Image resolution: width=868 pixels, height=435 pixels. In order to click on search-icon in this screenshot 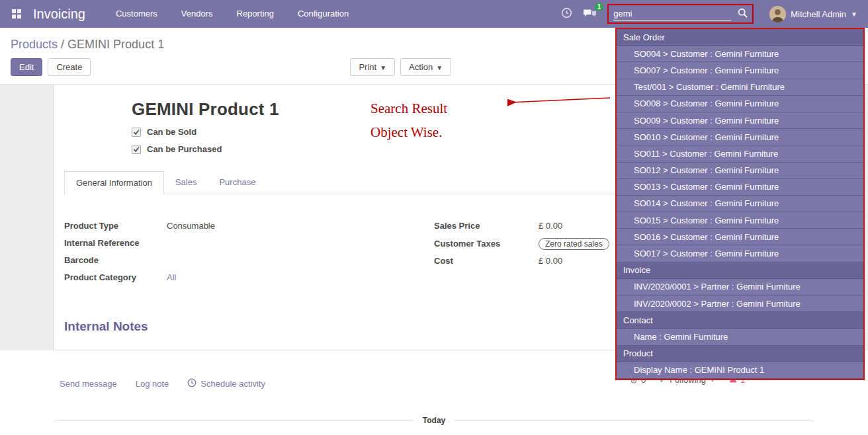, I will do `click(742, 14)`.